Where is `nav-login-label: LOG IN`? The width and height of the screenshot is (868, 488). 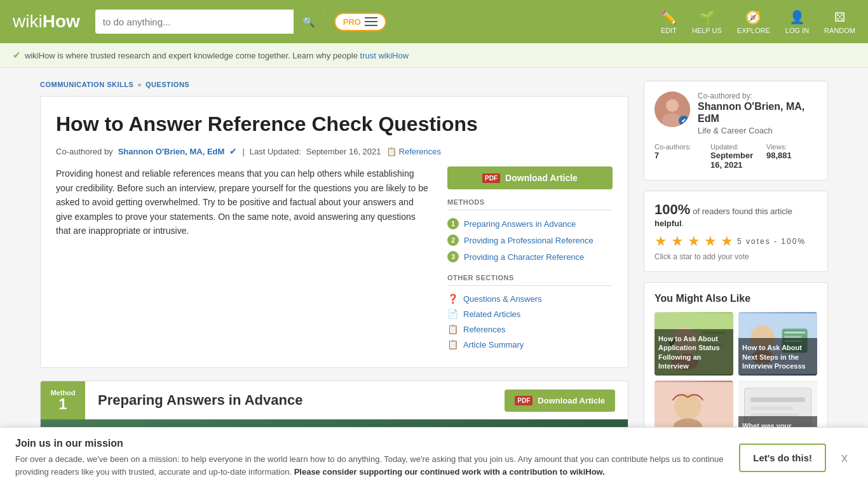
nav-login-label: LOG IN is located at coordinates (797, 30).